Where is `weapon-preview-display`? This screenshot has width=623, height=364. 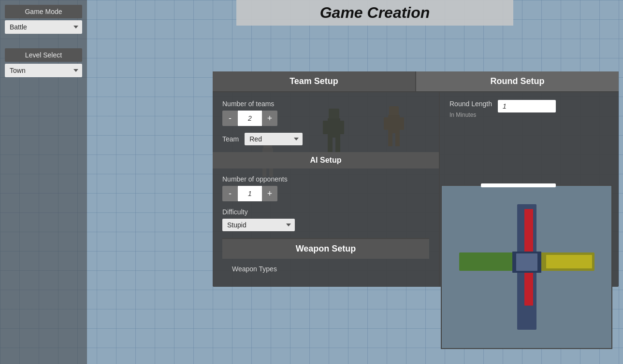
weapon-preview-display is located at coordinates (527, 267).